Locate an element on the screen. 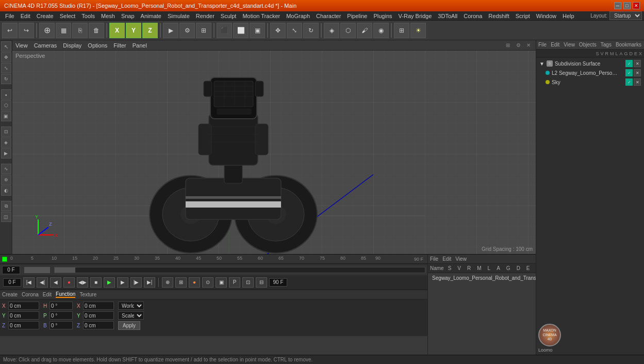 This screenshot has width=644, height=364. size-z-input is located at coordinates (61, 325).